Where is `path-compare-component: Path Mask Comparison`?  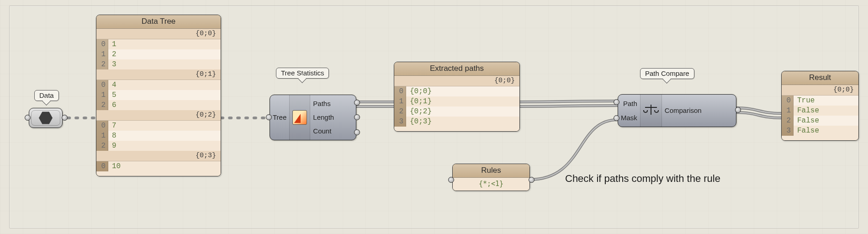
path-compare-component: Path Mask Comparison is located at coordinates (677, 111).